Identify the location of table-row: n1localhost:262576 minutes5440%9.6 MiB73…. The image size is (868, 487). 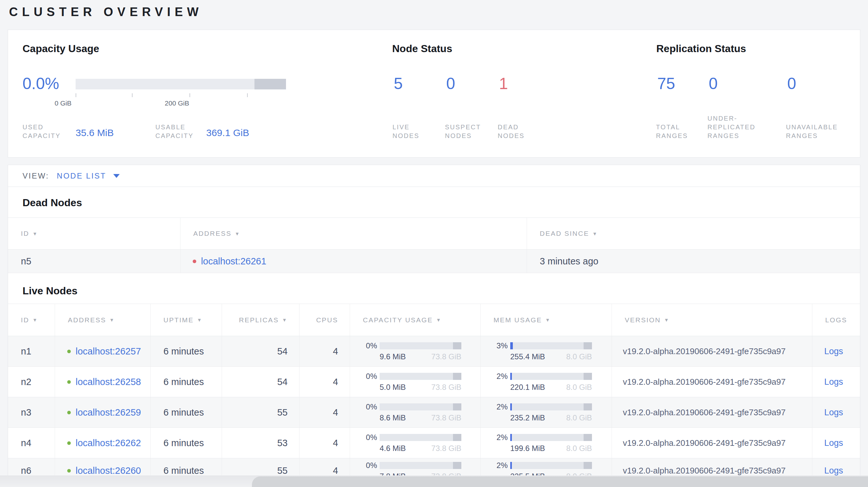
(434, 352).